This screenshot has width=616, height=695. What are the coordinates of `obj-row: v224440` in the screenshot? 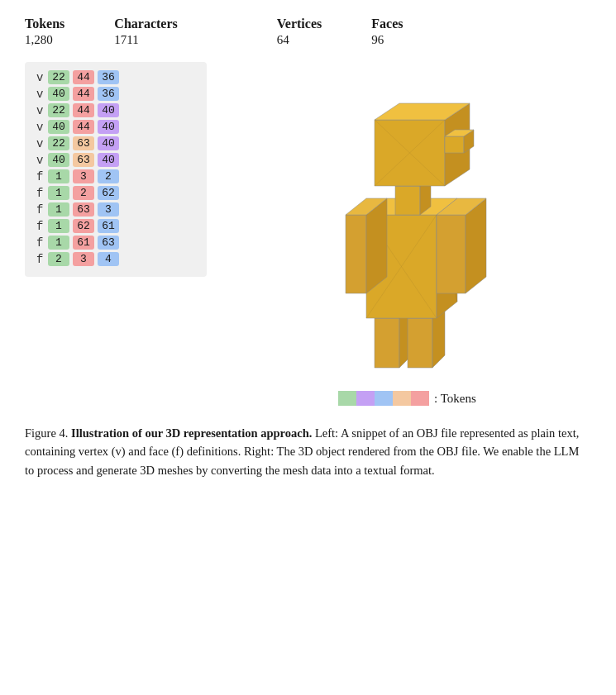 It's located at (116, 111).